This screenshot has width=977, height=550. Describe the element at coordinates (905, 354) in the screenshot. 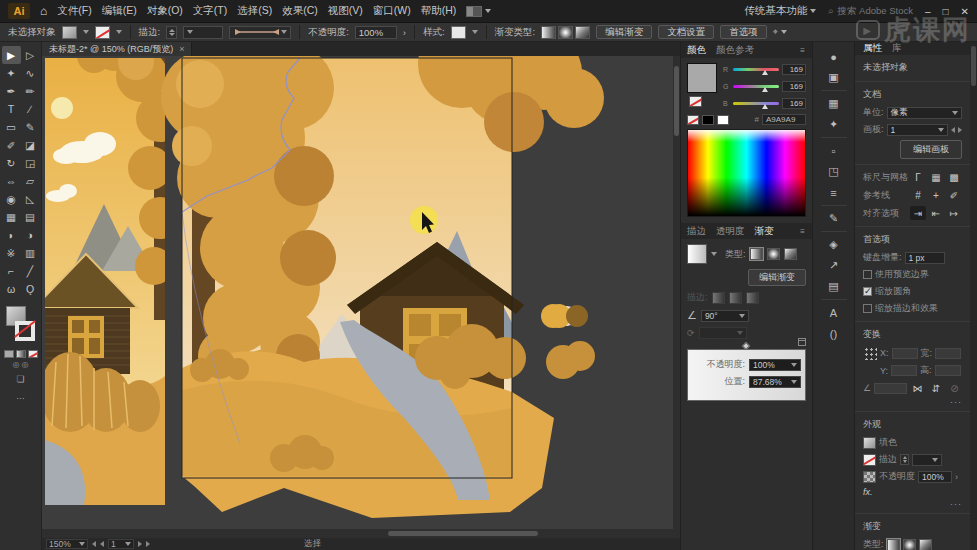

I see `x-field` at that location.